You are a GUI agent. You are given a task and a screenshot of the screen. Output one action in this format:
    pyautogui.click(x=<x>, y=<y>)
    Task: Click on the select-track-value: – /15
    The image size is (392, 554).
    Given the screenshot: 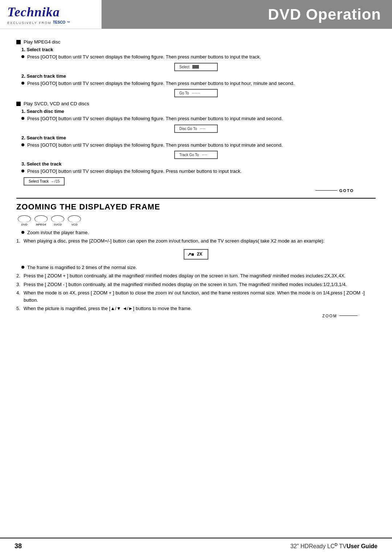 What is the action you would take?
    pyautogui.click(x=56, y=182)
    